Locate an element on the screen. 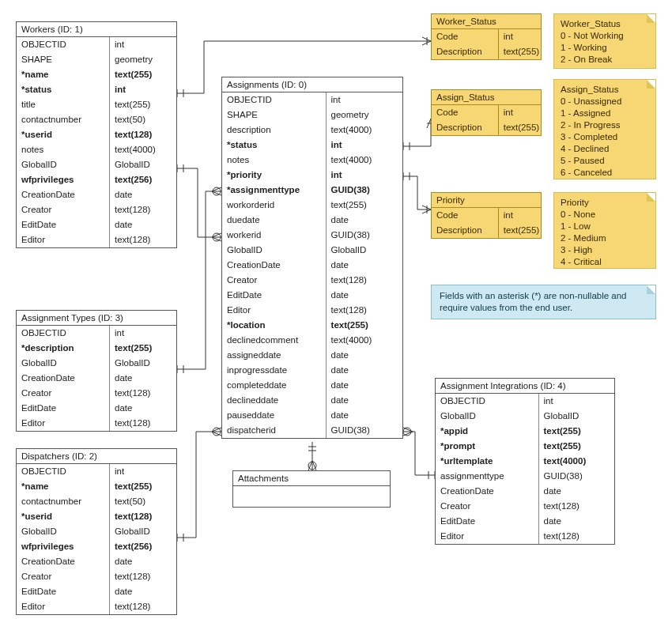 This screenshot has height=619, width=672. field-name: GlobalID is located at coordinates (274, 250).